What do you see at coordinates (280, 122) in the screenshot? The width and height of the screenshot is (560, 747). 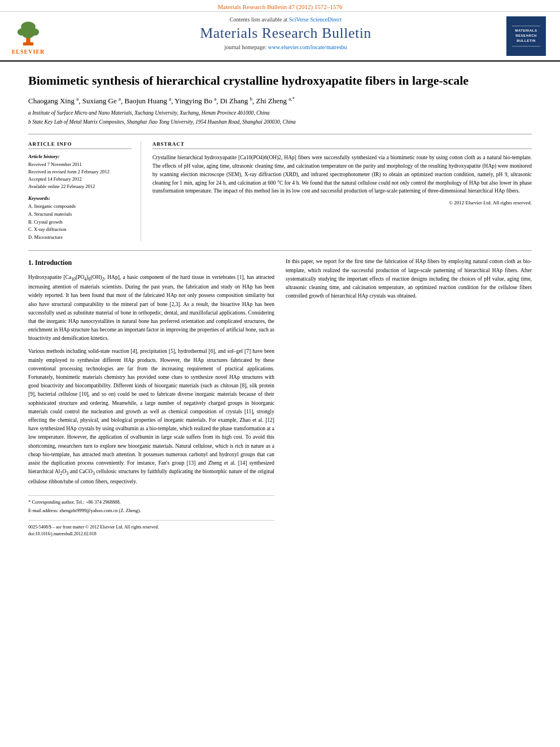 I see `affiliation-b: b State Key Lab of Metal Matrix Composit…` at bounding box center [280, 122].